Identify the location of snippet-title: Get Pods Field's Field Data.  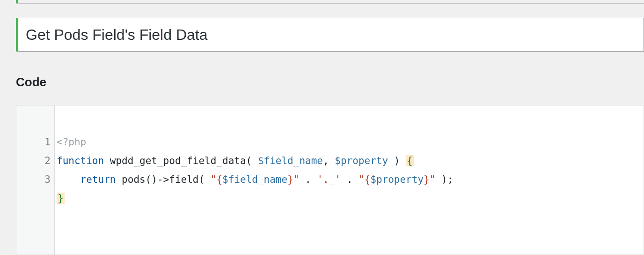
(117, 35).